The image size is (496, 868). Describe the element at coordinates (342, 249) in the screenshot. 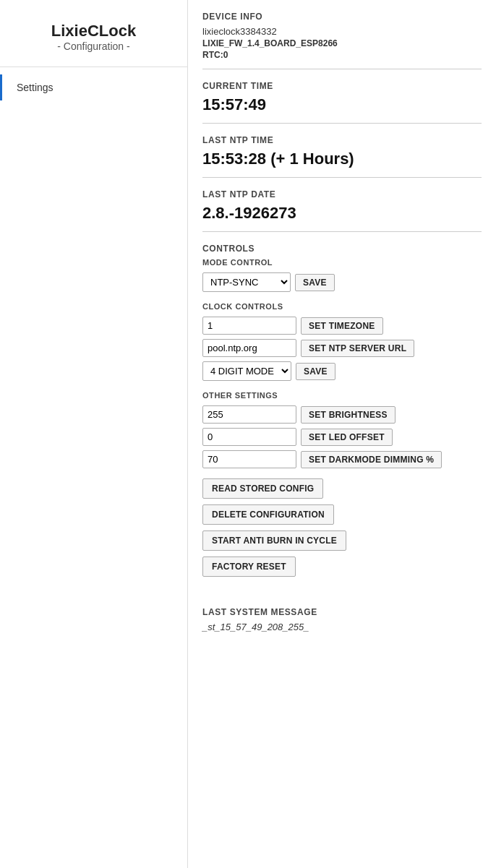

I see `controls-label: CONTROLS` at that location.